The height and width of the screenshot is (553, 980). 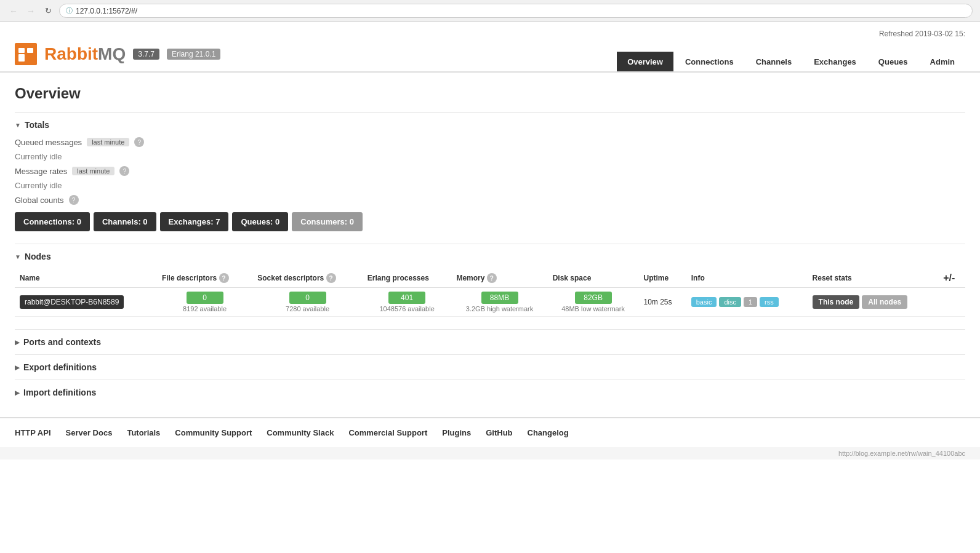 I want to click on page-title: Overview, so click(x=490, y=93).